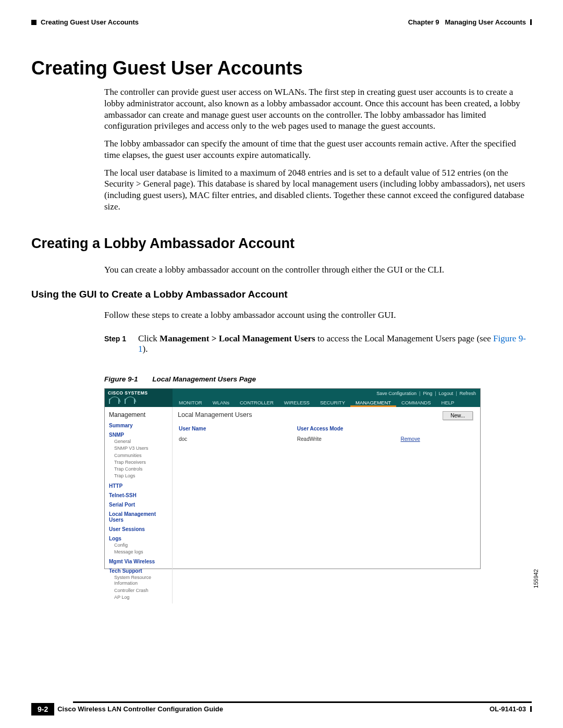 The height and width of the screenshot is (728, 563). Describe the element at coordinates (282, 68) in the screenshot. I see `page-title: Creating Guest User Accounts` at that location.